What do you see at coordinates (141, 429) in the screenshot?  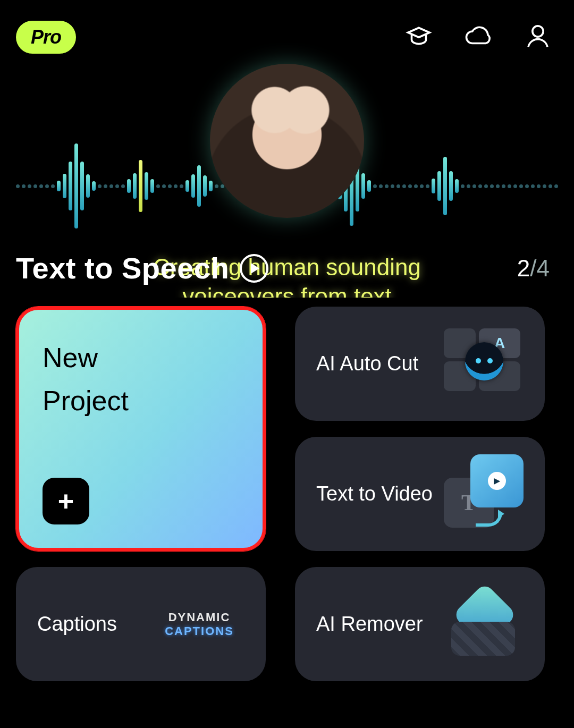 I see `new-project-tile: New Project +` at bounding box center [141, 429].